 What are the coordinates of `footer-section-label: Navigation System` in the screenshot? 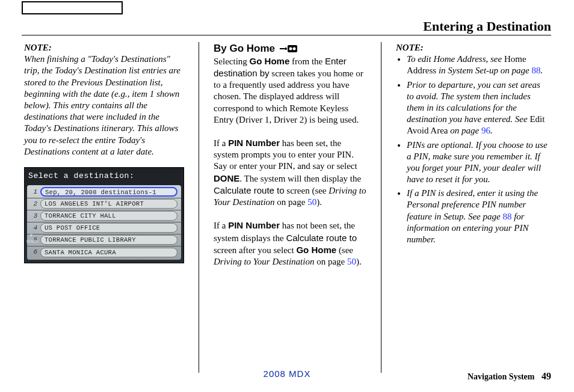 It's located at (501, 376).